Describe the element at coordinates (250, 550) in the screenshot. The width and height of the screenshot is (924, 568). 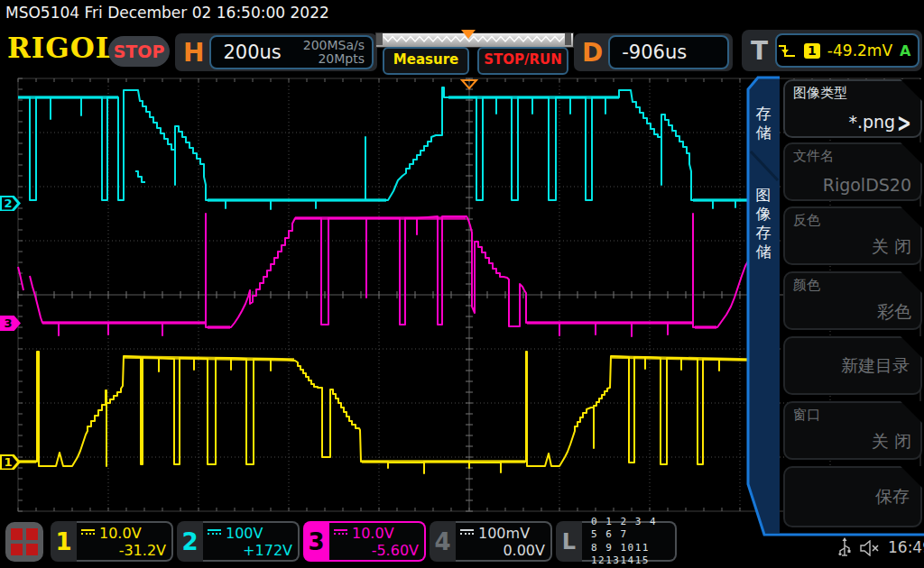
I see `channel-2-offset: +172V` at that location.